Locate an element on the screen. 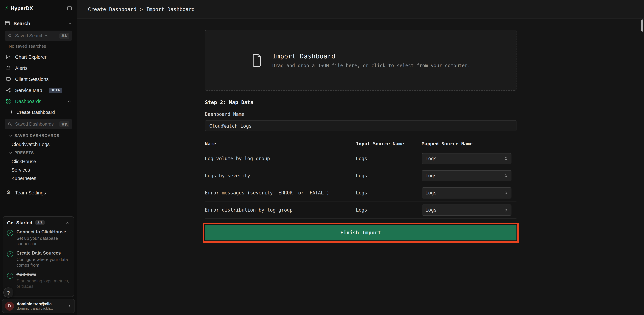 Image resolution: width=644 pixels, height=315 pixels. service-map-icon is located at coordinates (8, 90).